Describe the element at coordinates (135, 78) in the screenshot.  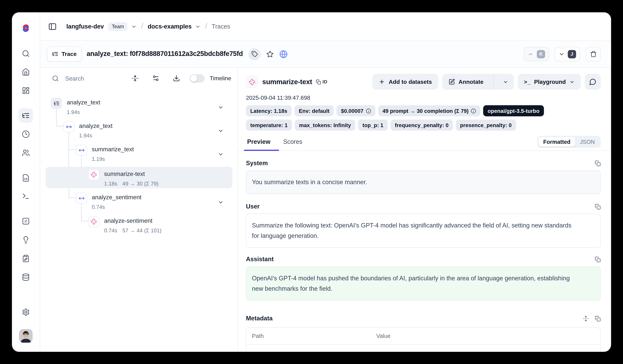
I see `collapse-all-button` at that location.